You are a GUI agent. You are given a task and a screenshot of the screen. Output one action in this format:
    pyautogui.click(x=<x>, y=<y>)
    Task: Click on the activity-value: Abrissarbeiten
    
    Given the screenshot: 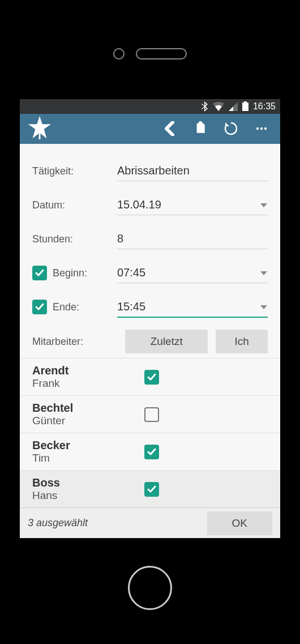 What is the action you would take?
    pyautogui.click(x=153, y=171)
    